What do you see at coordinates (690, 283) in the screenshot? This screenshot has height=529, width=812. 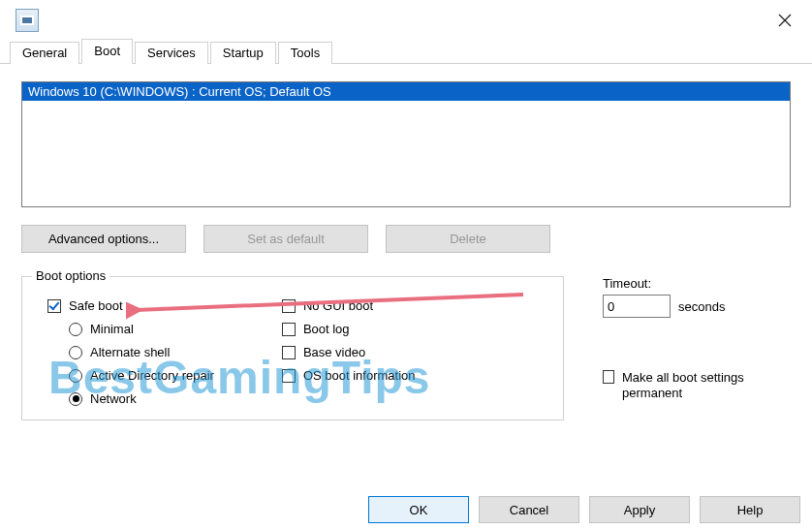 I see `timeout-label: Timeout:` at bounding box center [690, 283].